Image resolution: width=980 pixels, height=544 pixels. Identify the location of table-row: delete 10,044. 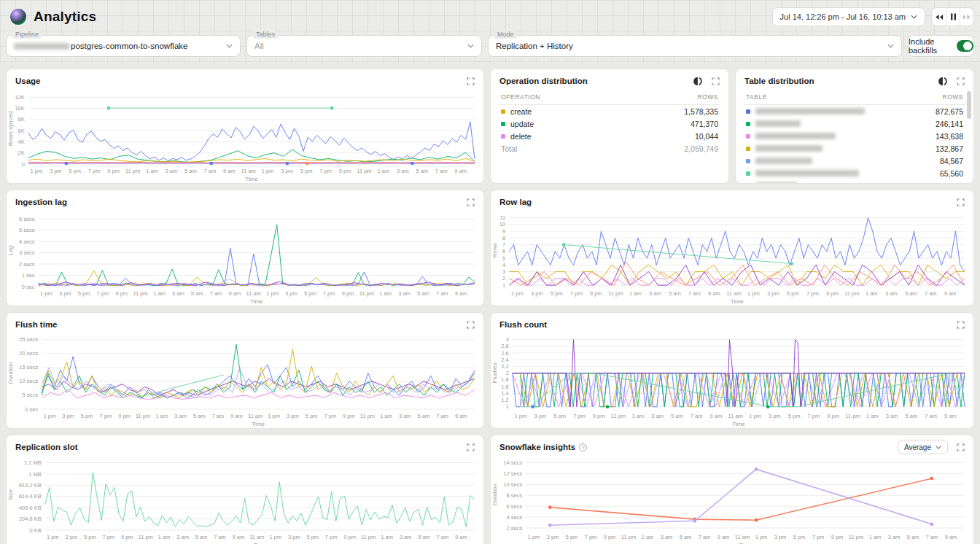
(610, 136).